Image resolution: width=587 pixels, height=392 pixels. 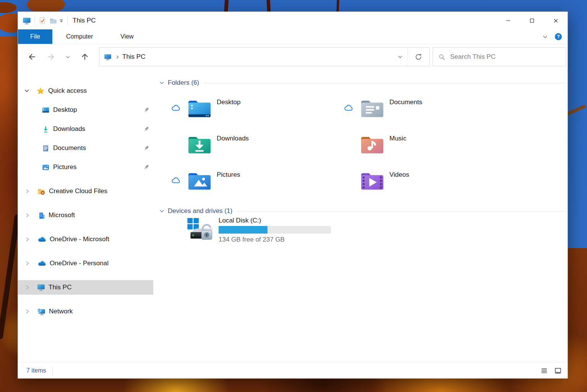 I want to click on back-button, so click(x=32, y=57).